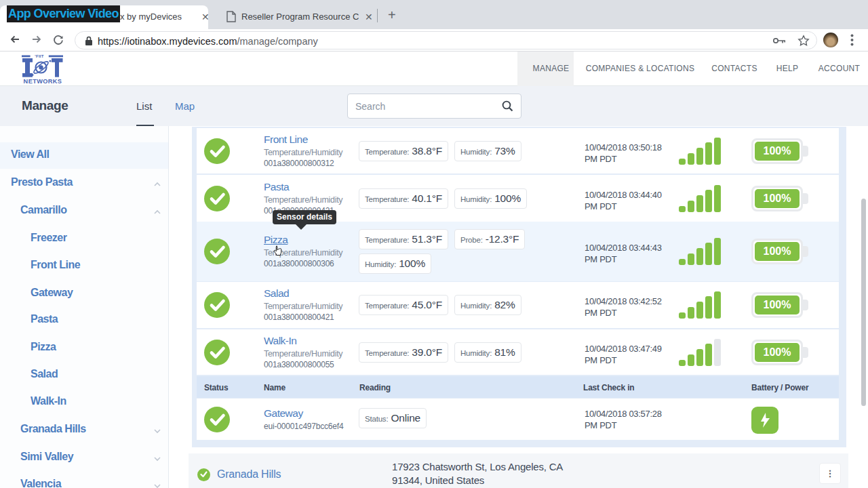 The height and width of the screenshot is (488, 868). What do you see at coordinates (43, 81) in the screenshot?
I see `svg-text: NETWORKS` at bounding box center [43, 81].